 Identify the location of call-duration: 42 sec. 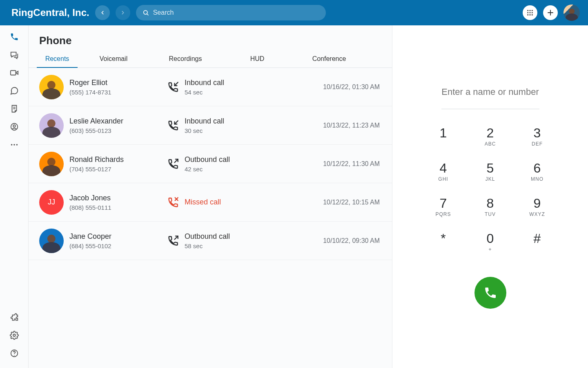
(207, 169).